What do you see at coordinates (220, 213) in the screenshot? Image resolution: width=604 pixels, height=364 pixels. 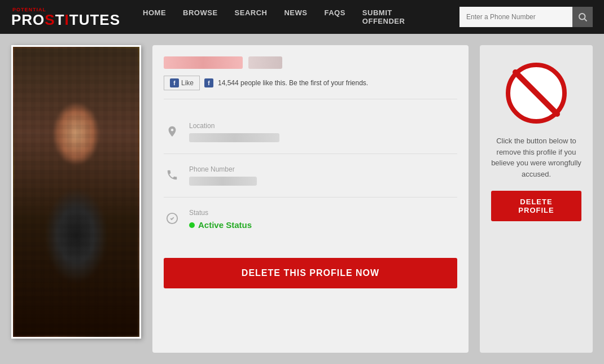 I see `status-label: Status` at bounding box center [220, 213].